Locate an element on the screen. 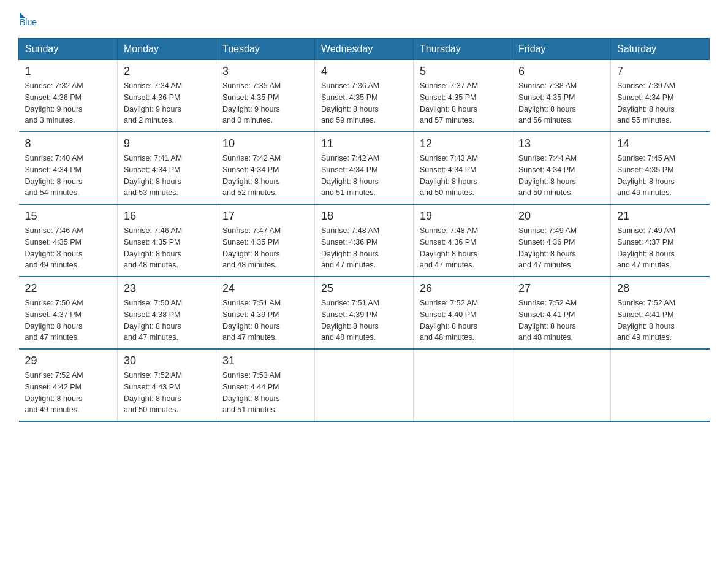 The width and height of the screenshot is (728, 563). day-number: 17 is located at coordinates (265, 216).